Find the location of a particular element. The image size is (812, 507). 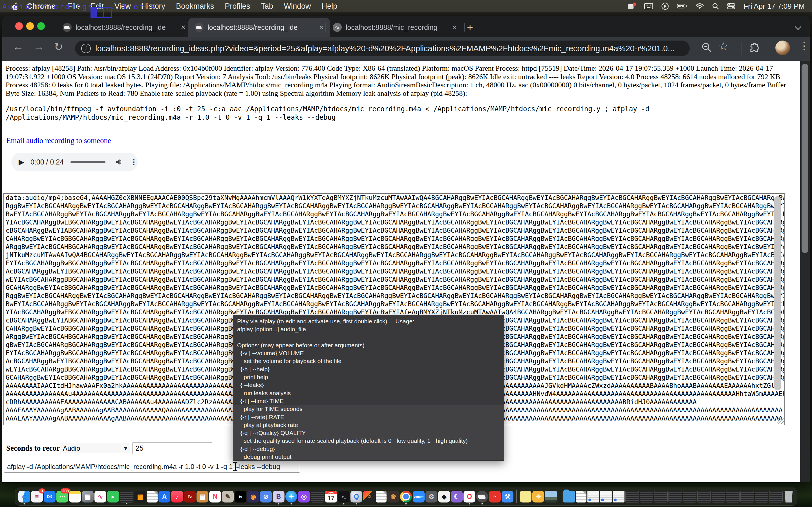

dock-item-utilities-terminal is located at coordinates (317, 497).